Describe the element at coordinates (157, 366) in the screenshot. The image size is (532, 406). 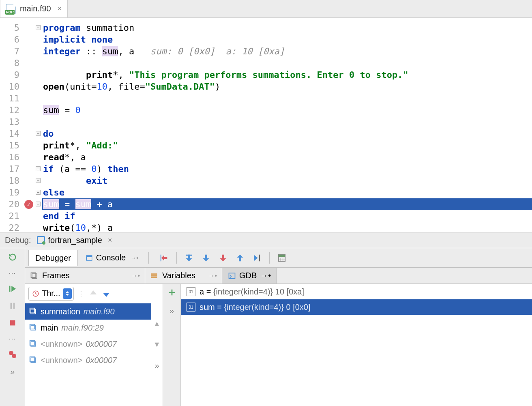
I see `more-frames-button: »` at that location.